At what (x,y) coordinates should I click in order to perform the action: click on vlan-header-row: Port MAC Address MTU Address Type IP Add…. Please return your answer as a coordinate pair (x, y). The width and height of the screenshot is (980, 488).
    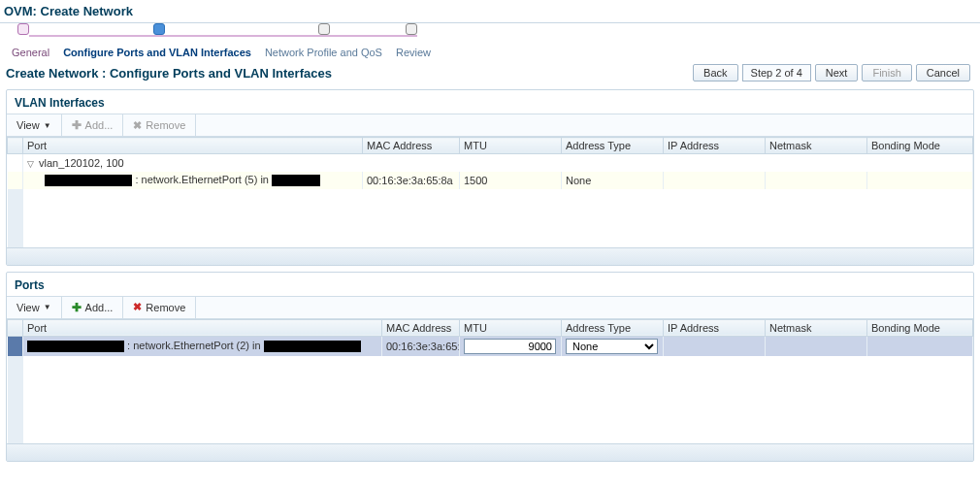
    Looking at the image, I should click on (491, 146).